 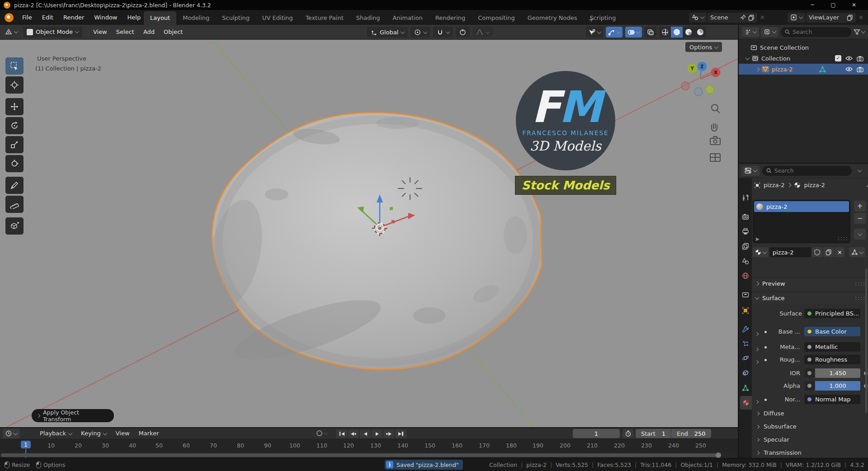 What do you see at coordinates (634, 32) in the screenshot?
I see `overlays-toggle` at bounding box center [634, 32].